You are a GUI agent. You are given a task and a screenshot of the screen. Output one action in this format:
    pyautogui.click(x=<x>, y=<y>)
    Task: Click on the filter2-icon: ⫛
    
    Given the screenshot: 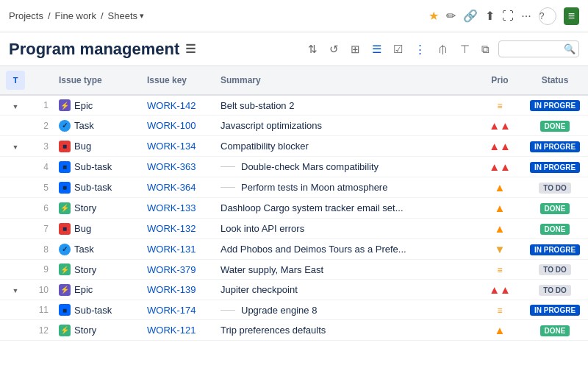 What is the action you would take?
    pyautogui.click(x=442, y=49)
    